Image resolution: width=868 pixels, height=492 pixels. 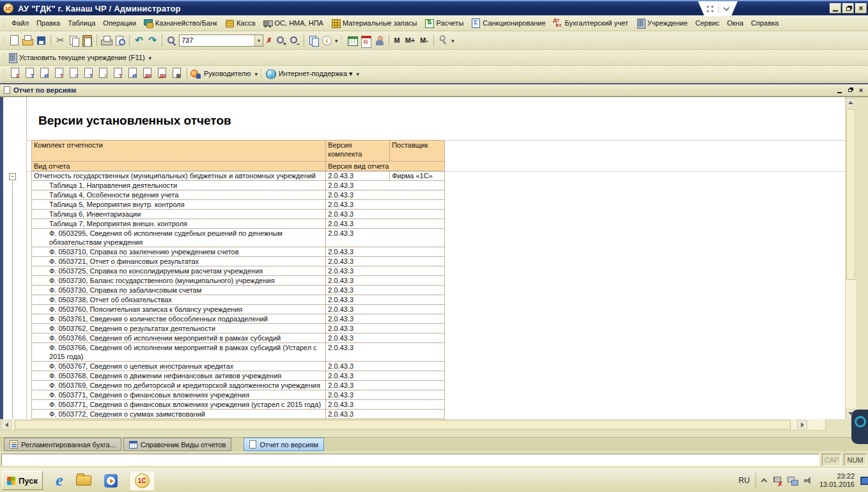 What do you see at coordinates (74, 73) in the screenshot?
I see `users-list-icon: ≡` at bounding box center [74, 73].